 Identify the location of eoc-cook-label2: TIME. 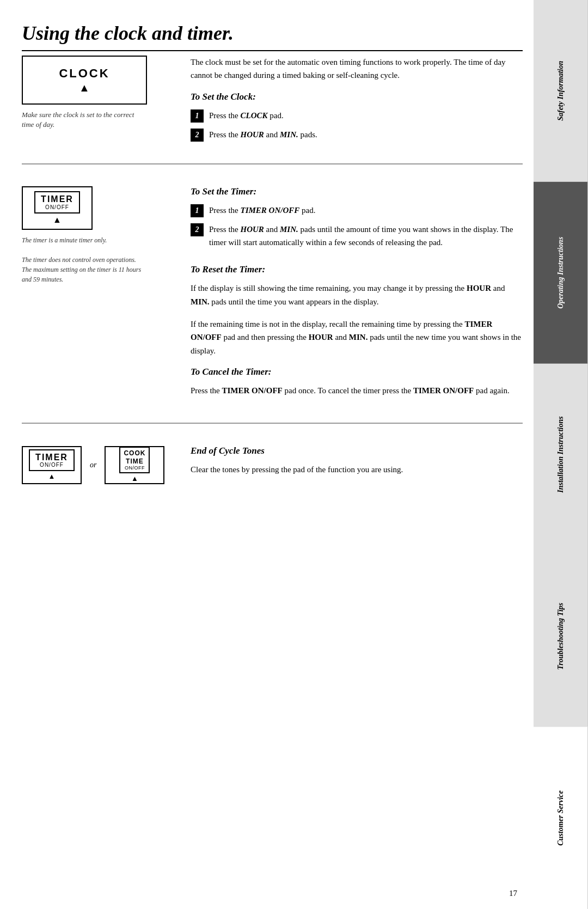
(135, 461).